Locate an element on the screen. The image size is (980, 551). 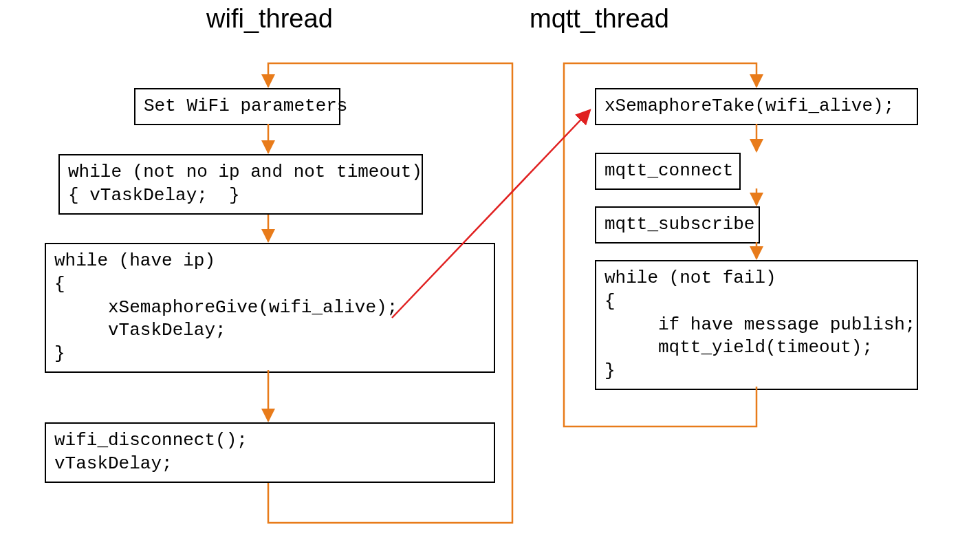
wifi-step-wait-ip: while (not no ip and not timeout) { vTas… is located at coordinates (241, 184).